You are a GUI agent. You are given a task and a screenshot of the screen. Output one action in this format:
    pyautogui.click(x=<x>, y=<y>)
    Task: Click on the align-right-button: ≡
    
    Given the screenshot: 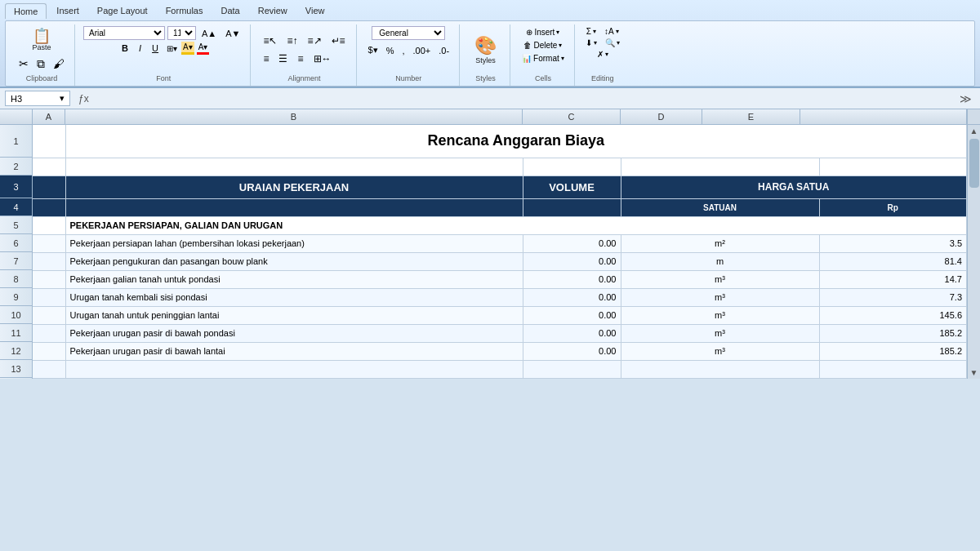 What is the action you would take?
    pyautogui.click(x=301, y=59)
    